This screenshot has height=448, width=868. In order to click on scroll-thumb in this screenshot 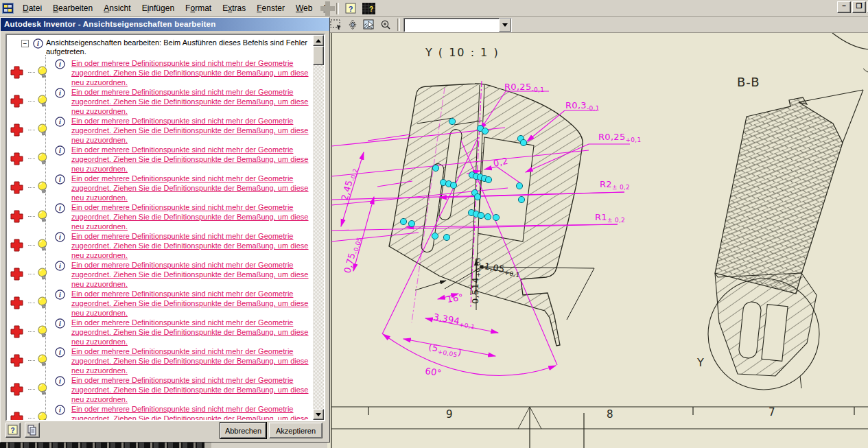, I will do `click(318, 56)`.